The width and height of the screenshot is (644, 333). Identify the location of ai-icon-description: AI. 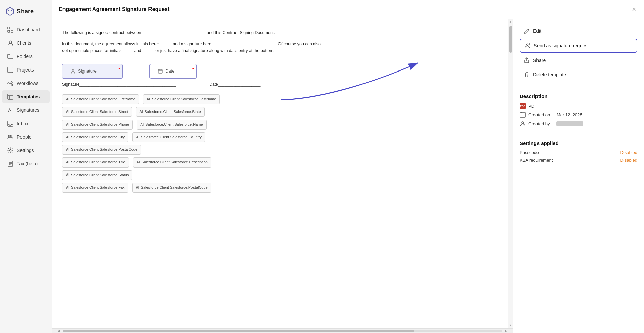
(138, 162).